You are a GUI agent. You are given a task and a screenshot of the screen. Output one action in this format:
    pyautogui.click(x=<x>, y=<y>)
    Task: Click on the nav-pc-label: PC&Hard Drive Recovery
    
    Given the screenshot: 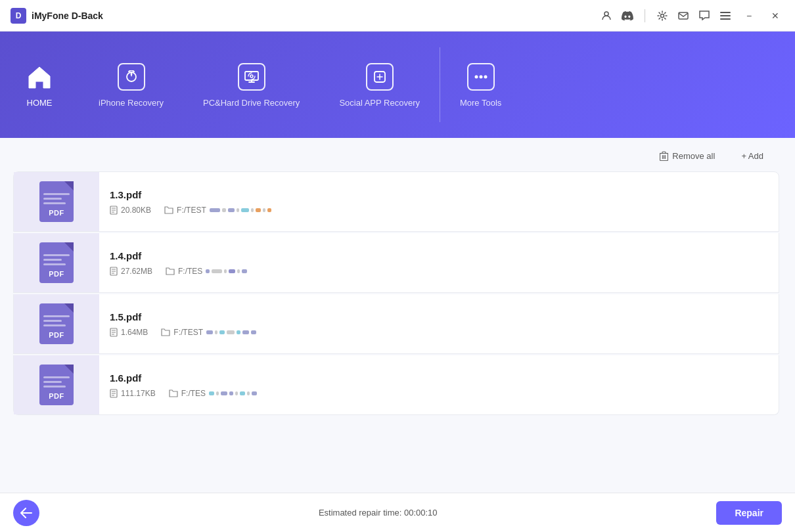 What is the action you would take?
    pyautogui.click(x=251, y=102)
    